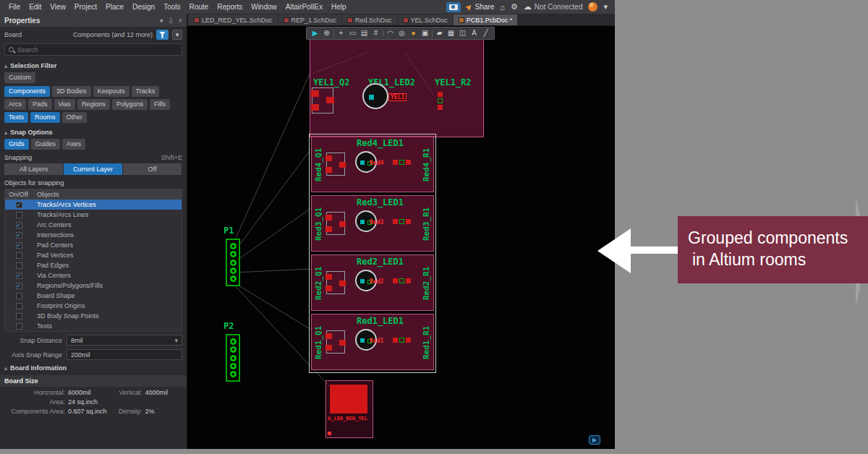 The height and width of the screenshot is (454, 868). Describe the element at coordinates (514, 7) in the screenshot. I see `gear-icon: ⚙` at that location.